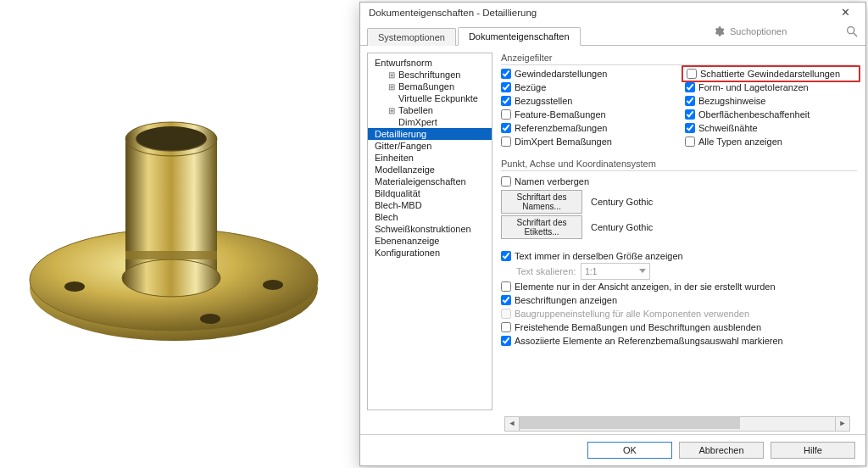 The image size is (868, 468). Describe the element at coordinates (613, 449) in the screenshot. I see `dialog-button-row: OK Abbrechen Hilfe` at that location.